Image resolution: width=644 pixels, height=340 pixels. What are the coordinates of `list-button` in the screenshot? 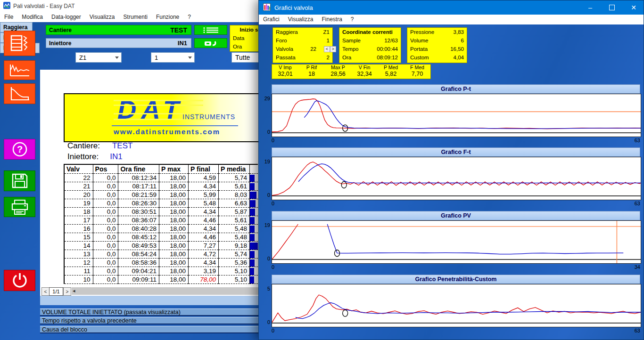 It's located at (211, 30).